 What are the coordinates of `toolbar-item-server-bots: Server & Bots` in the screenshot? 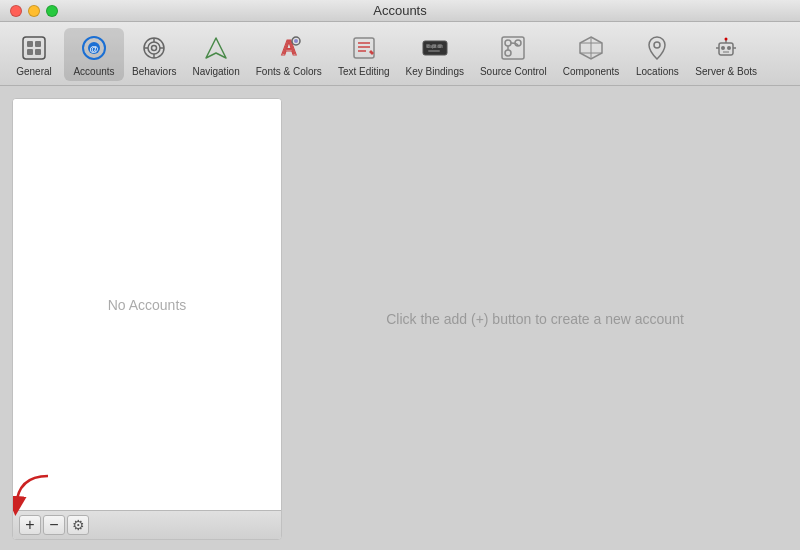 It's located at (726, 54).